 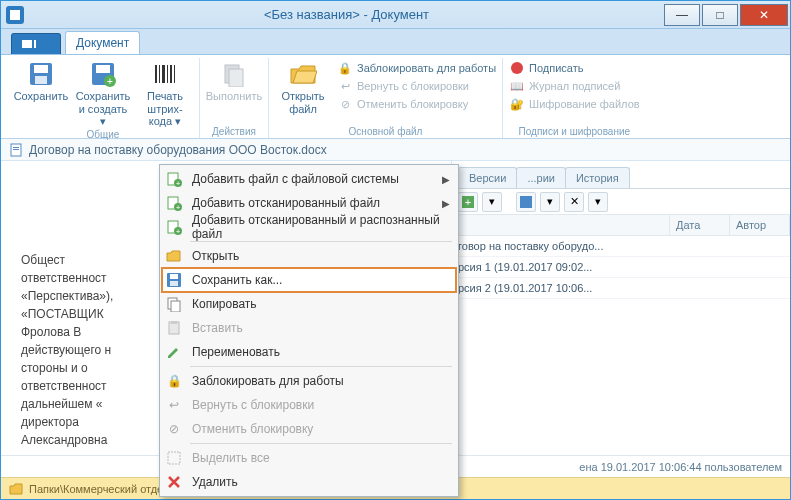 What do you see at coordinates (550, 202) in the screenshot?
I see `toolbar-btn4: ▾` at bounding box center [550, 202].